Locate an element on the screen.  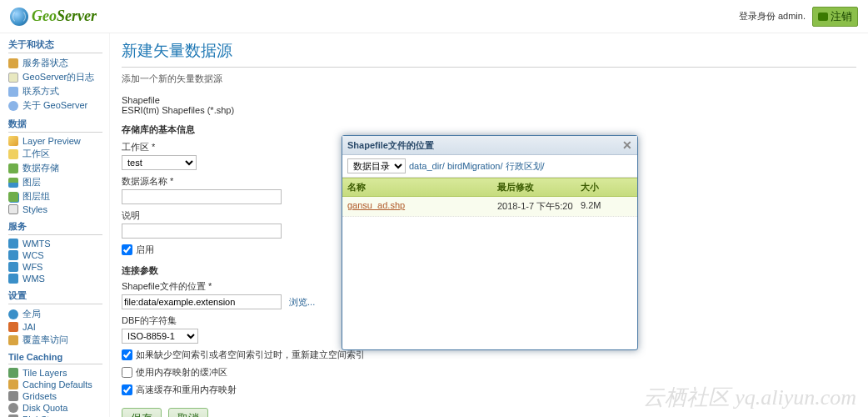
app-header: GeoServer 登录身份 admin. 注销 is located at coordinates (434, 17).